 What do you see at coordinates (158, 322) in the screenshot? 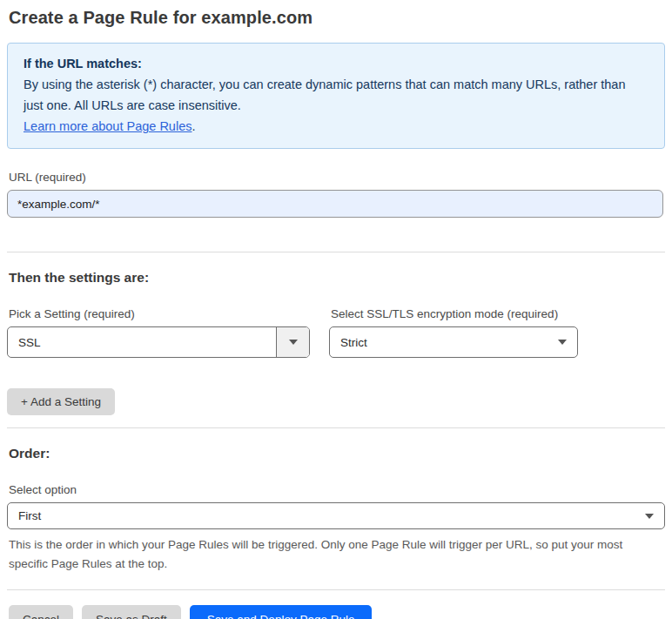
I see `pick-setting-column: Pick a Setting (required) SSL` at bounding box center [158, 322].